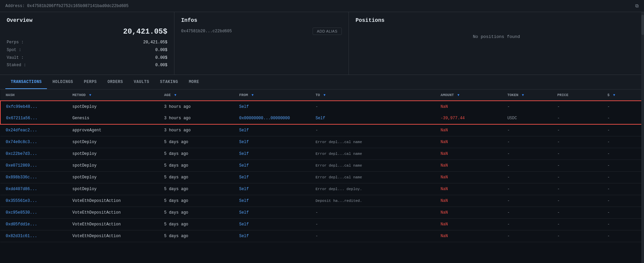 The height and width of the screenshot is (263, 644). What do you see at coordinates (21, 236) in the screenshot?
I see `transaction-hash-link: 0x82d31c61...` at bounding box center [21, 236].